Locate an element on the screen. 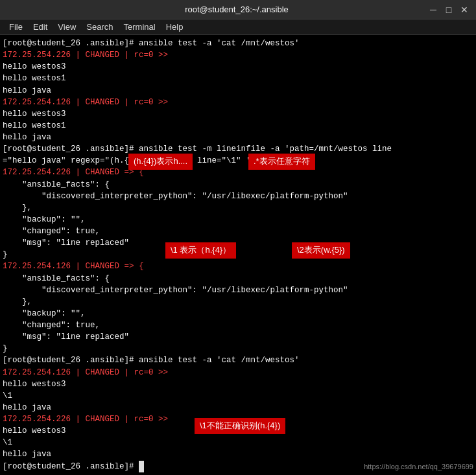 Image resolution: width=476 pixels, height=475 pixels. menubar: File Edit View Search Terminal Help is located at coordinates (238, 27).